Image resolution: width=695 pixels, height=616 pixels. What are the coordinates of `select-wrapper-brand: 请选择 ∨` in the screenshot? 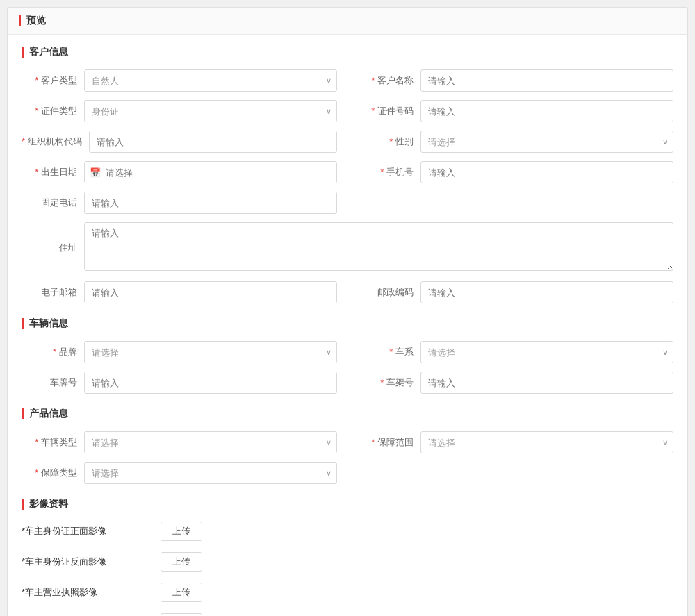 It's located at (211, 352).